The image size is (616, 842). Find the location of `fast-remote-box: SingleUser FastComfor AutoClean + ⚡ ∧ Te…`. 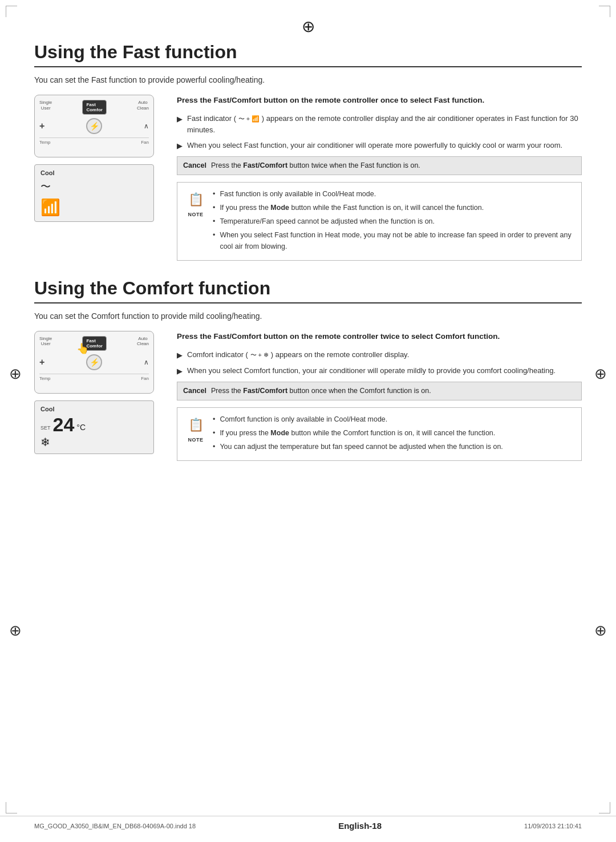

fast-remote-box: SingleUser FastComfor AutoClean + ⚡ ∧ Te… is located at coordinates (94, 126).